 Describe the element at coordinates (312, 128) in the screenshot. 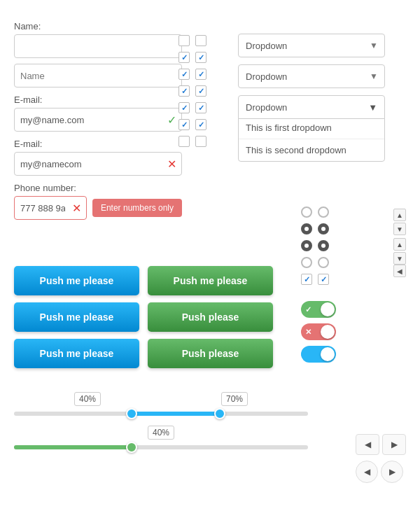

I see `dropdown-3-item-1: This is first dropdown` at that location.